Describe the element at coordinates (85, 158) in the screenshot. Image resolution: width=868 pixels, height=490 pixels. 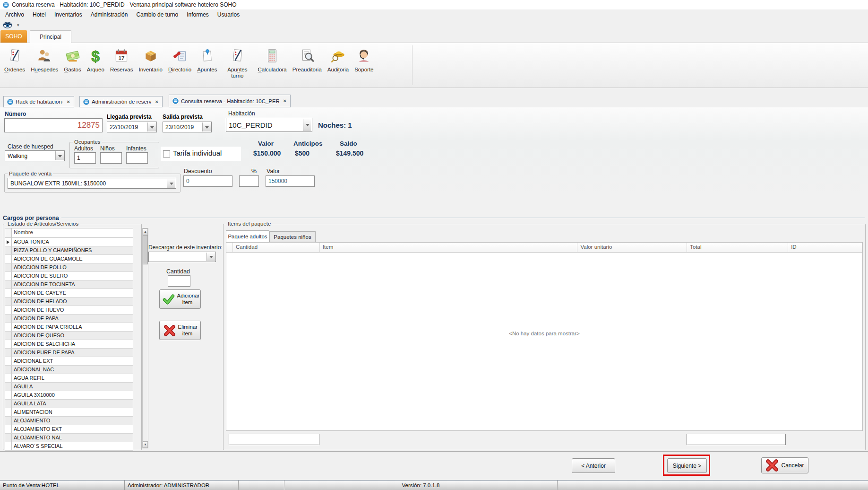
I see `adultos-input: 1` at that location.